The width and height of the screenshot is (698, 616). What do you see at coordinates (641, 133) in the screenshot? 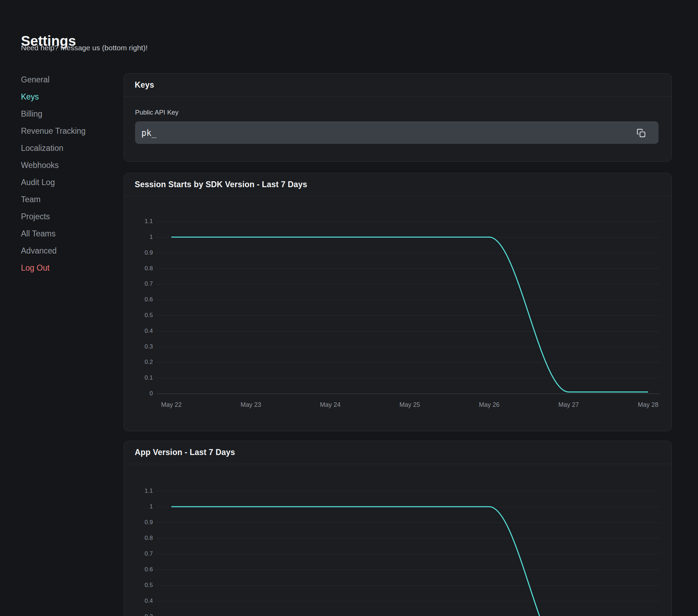
I see `copy-icon` at bounding box center [641, 133].